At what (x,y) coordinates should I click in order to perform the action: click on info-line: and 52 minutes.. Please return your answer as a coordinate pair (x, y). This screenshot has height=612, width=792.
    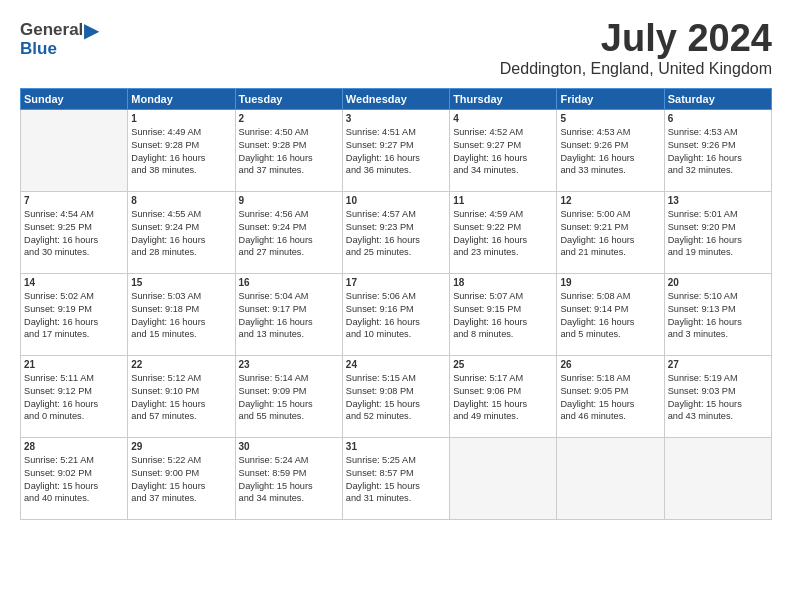
    Looking at the image, I should click on (378, 416).